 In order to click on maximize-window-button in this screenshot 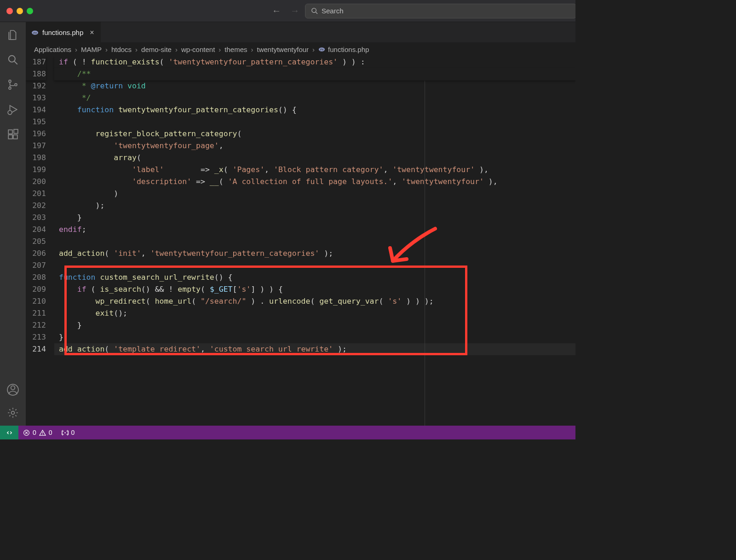, I will do `click(30, 11)`.